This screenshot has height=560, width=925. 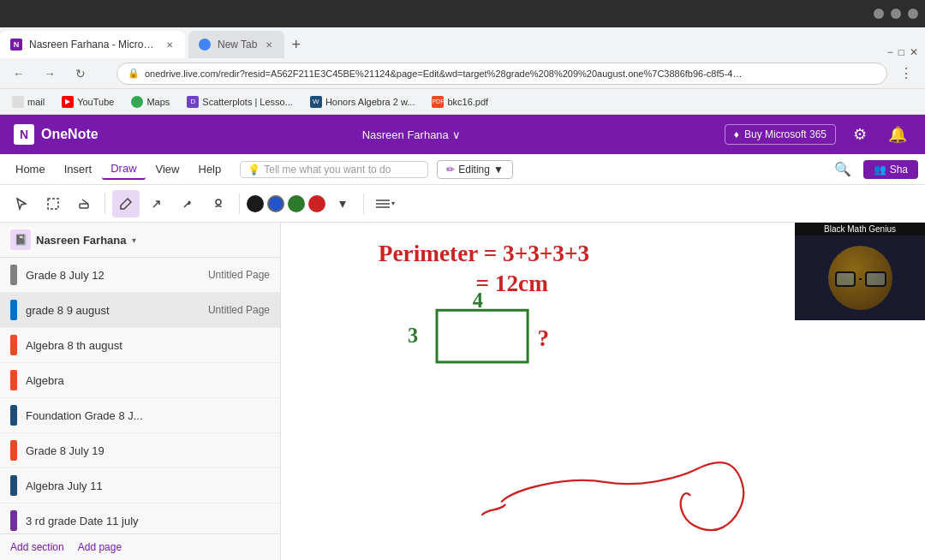 I want to click on sidebar-item-grade89august: grade 8 9 august Untitled Page, so click(x=140, y=310).